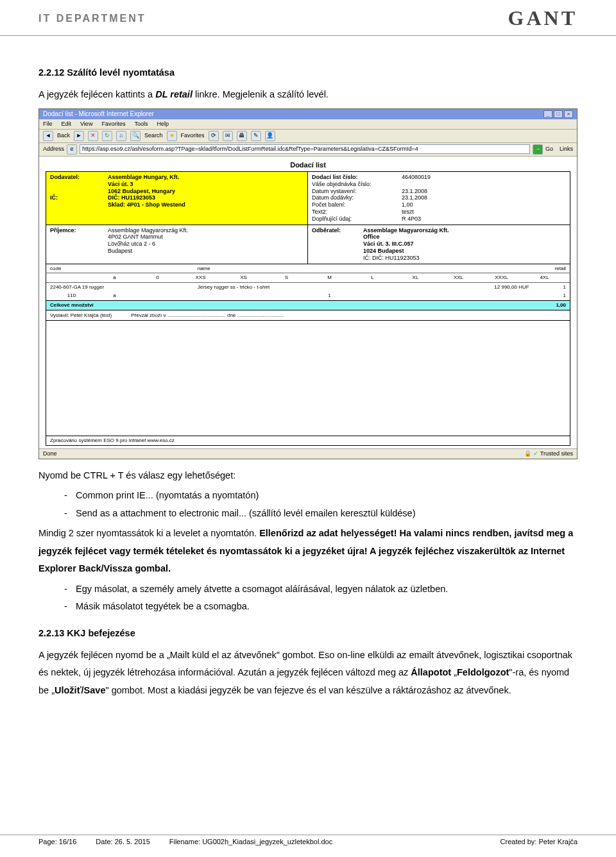 The width and height of the screenshot is (616, 857). What do you see at coordinates (454, 672) in the screenshot?
I see `kkj-p2c: „` at bounding box center [454, 672].